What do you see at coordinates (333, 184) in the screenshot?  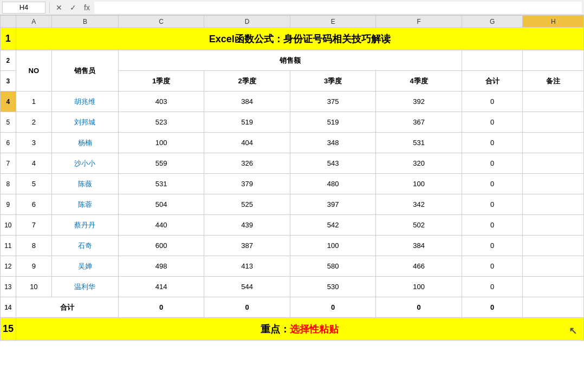 I see `q3-5: 480` at bounding box center [333, 184].